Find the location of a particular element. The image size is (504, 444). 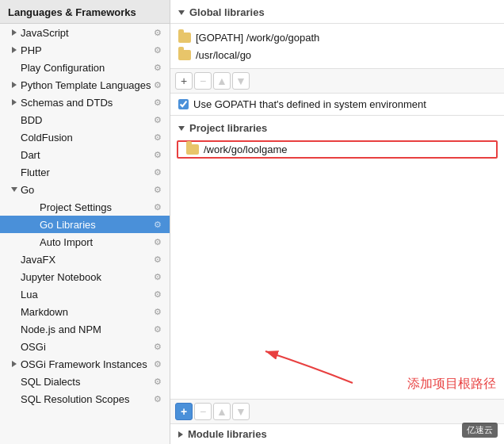

sidebar-item-osgi-framework: OSGi Framework Instances ⚙ is located at coordinates (85, 364).